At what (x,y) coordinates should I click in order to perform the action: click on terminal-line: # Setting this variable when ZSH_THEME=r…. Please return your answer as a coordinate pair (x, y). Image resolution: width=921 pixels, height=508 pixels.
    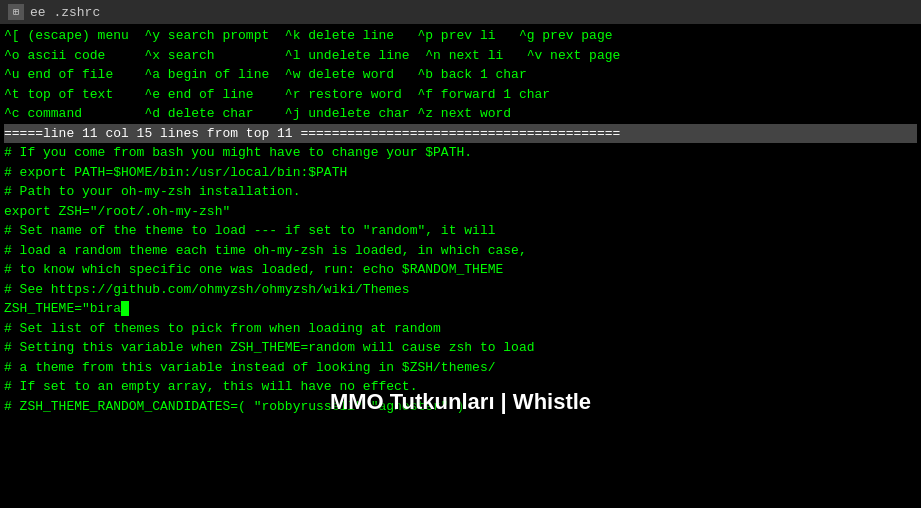
    Looking at the image, I should click on (460, 348).